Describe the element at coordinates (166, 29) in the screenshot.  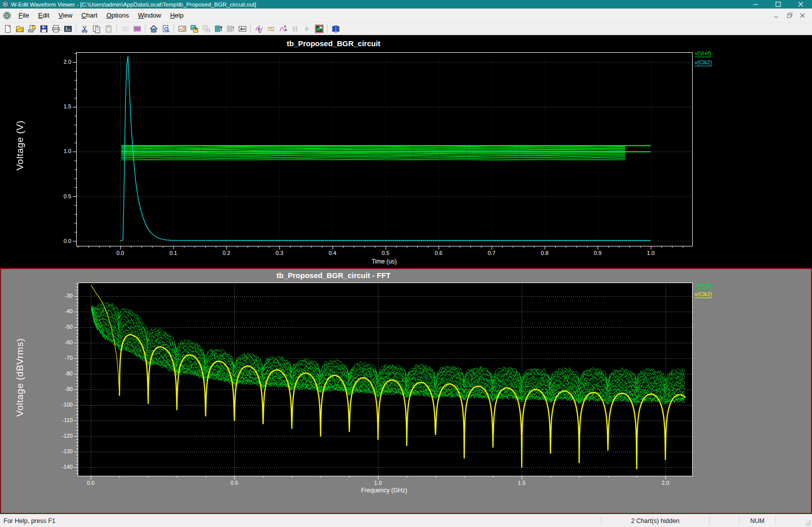
I see `zoom-page-button` at that location.